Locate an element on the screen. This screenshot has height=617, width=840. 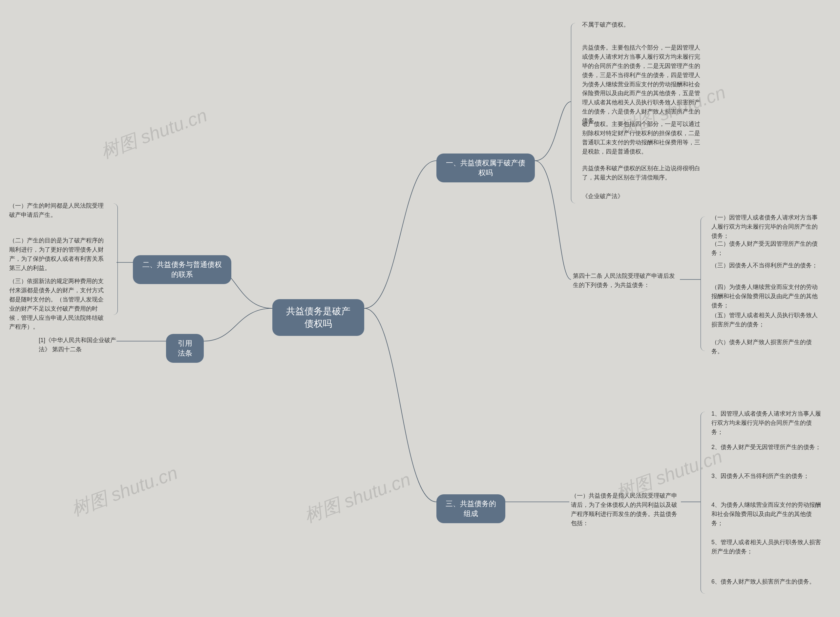
sub-label-article42: 第四十二条 人民法院受理破产申请后发生的下列债务，为共益债务： is located at coordinates (626, 281).